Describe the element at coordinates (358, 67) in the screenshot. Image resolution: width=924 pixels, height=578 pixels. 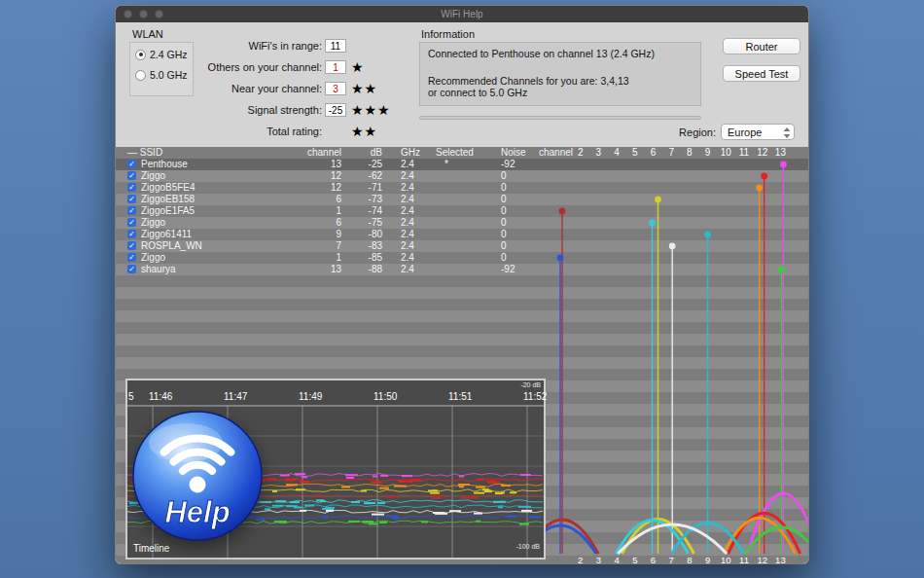
I see `rating-stars: ★` at that location.